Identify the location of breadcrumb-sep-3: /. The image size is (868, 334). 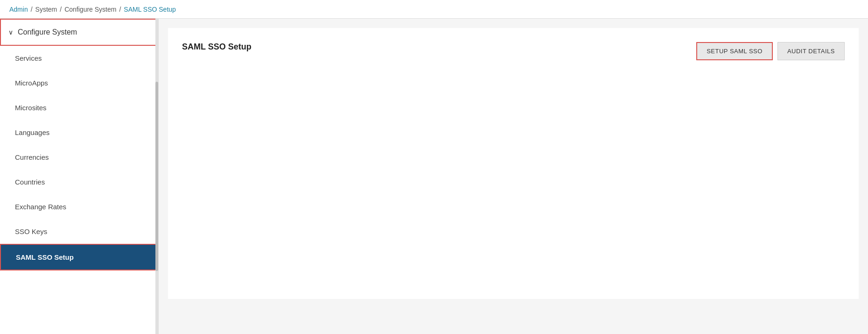
(120, 9).